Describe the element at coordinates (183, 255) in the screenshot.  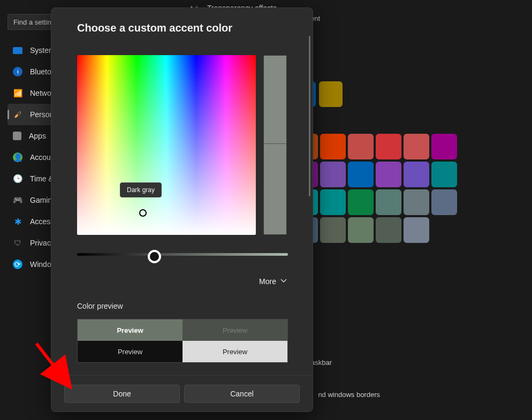
I see `value-slider` at that location.